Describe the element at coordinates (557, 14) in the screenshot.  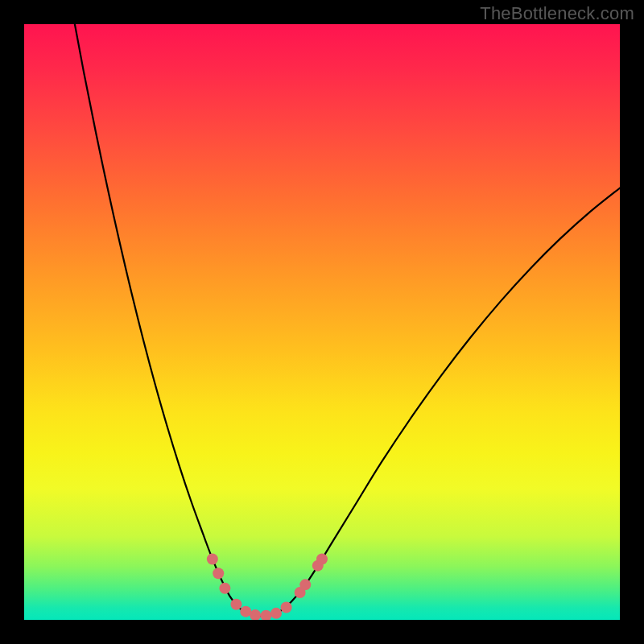
I see `watermark-text: TheBottleneck.com` at that location.